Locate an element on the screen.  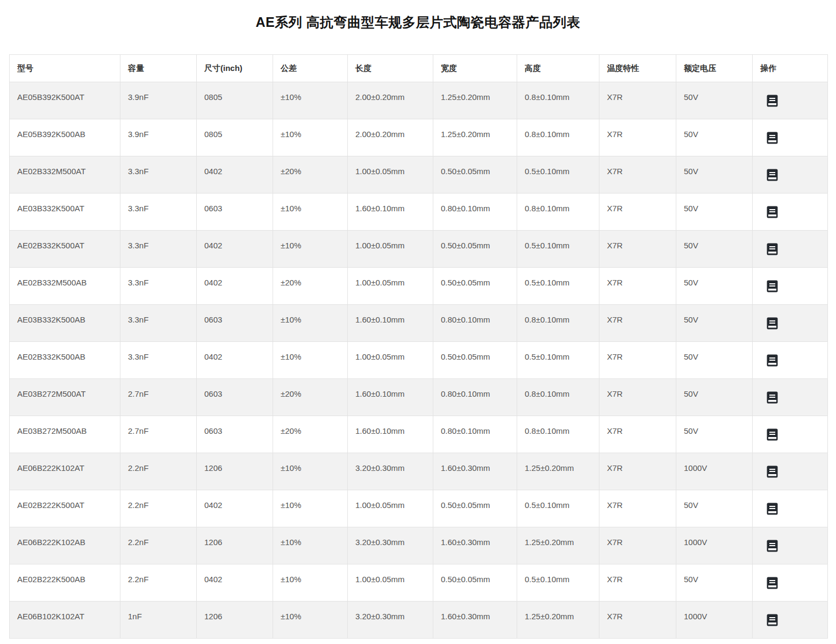
cell-length: 3.20±0.30mm is located at coordinates (390, 472).